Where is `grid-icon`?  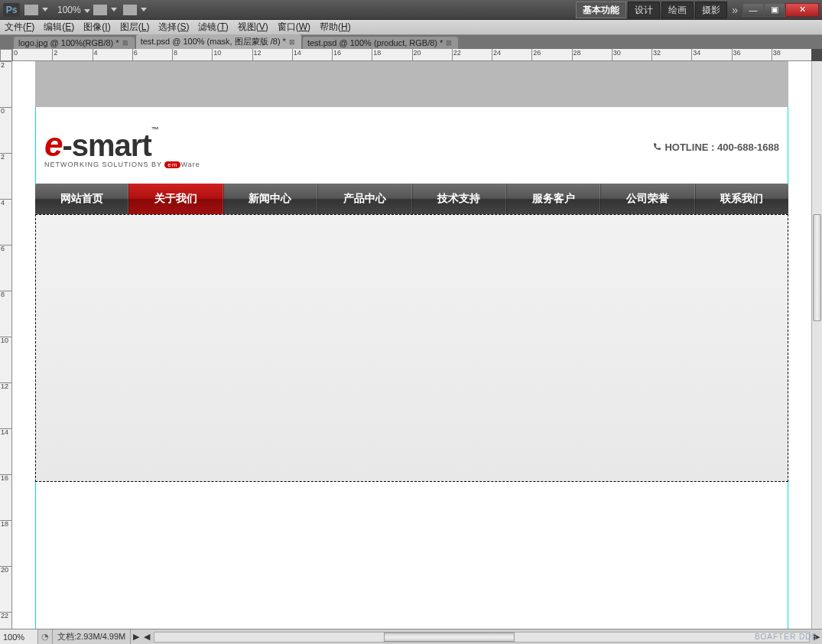 grid-icon is located at coordinates (100, 10).